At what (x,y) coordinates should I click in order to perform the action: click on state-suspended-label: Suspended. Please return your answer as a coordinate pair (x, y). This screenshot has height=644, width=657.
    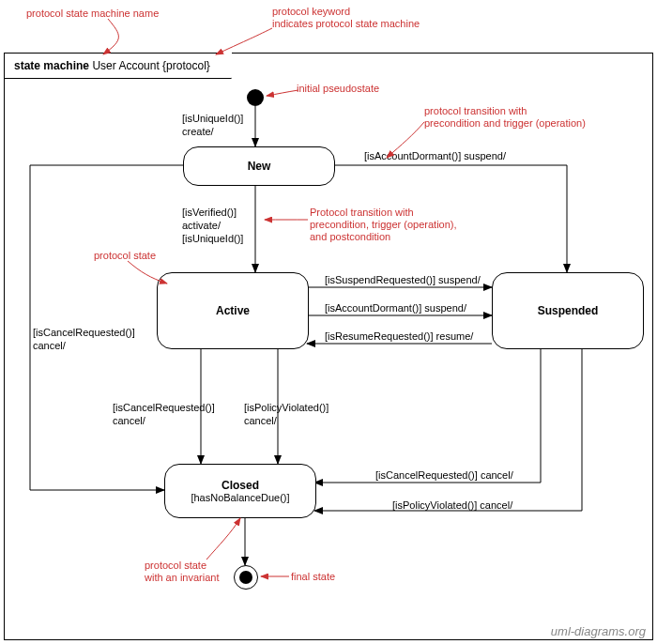
    Looking at the image, I should click on (569, 311).